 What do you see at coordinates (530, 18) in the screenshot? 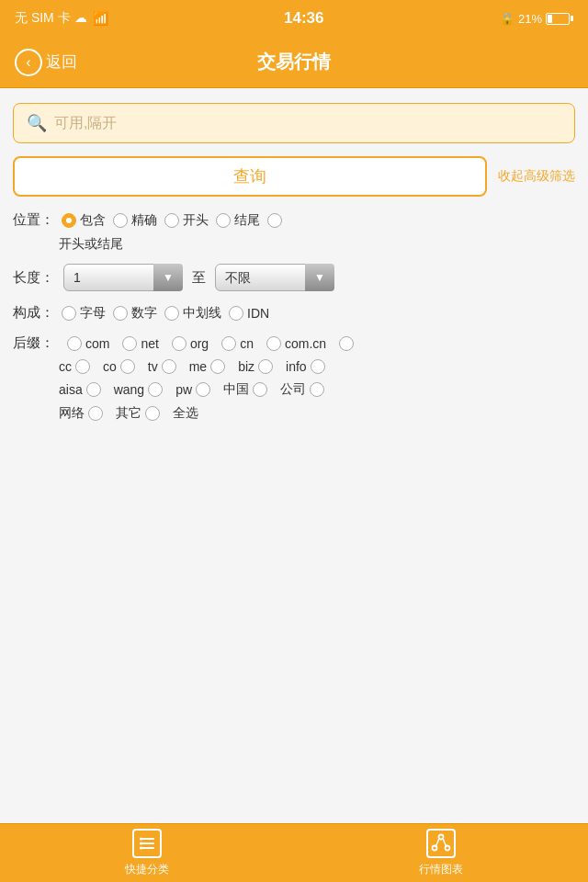
I see `battery-percent: 21%` at bounding box center [530, 18].